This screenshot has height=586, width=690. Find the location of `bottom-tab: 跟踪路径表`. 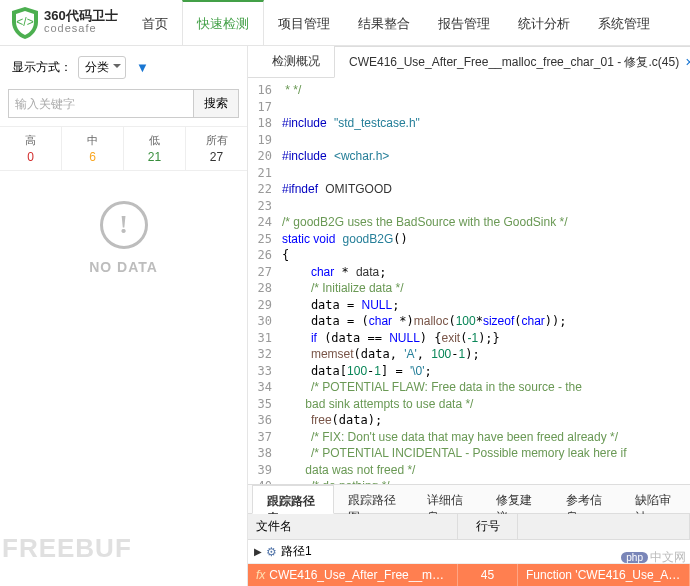

bottom-tab: 跟踪路径表 is located at coordinates (293, 500).